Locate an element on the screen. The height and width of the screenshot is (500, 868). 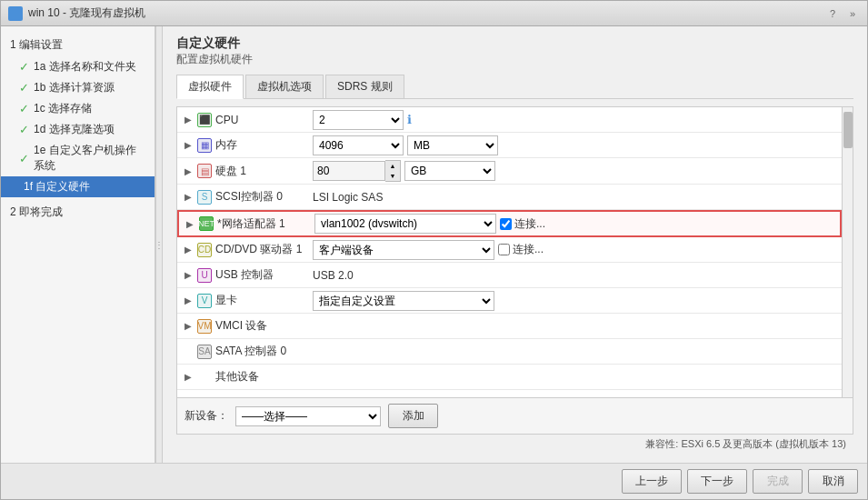
tab-virtual-hw: 虚拟硬件 is located at coordinates (210, 87).